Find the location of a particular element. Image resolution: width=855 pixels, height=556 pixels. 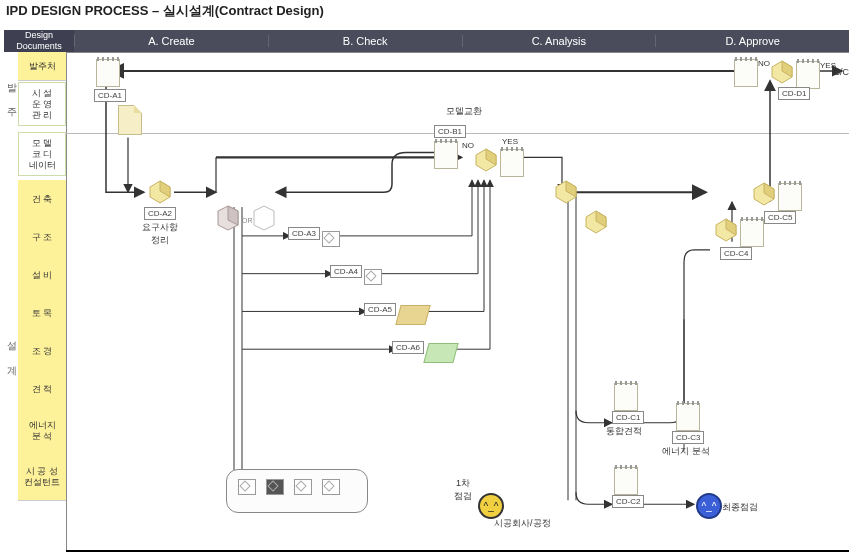

label-requirements: 요구사항 정리 is located at coordinates (160, 234).